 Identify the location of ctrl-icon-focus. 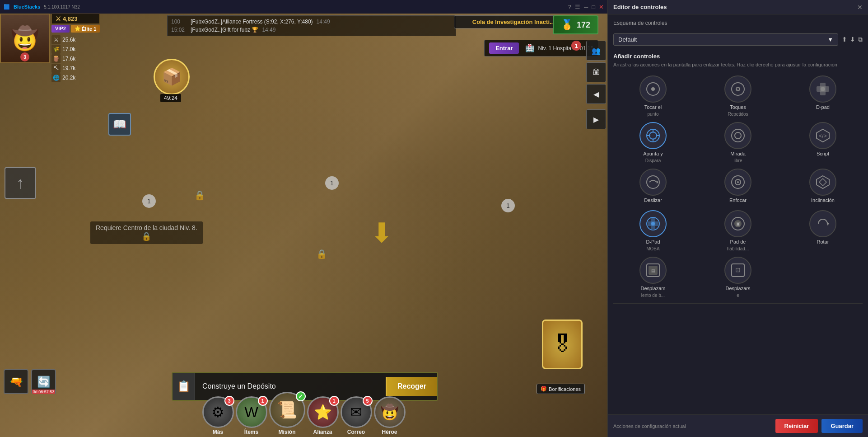
(738, 182).